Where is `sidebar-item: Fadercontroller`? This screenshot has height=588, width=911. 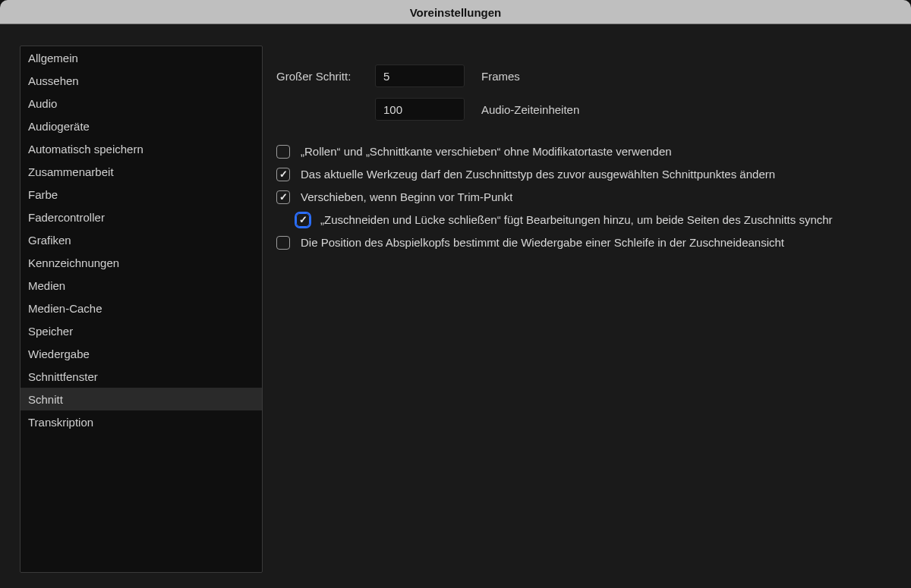
sidebar-item: Fadercontroller is located at coordinates (141, 217).